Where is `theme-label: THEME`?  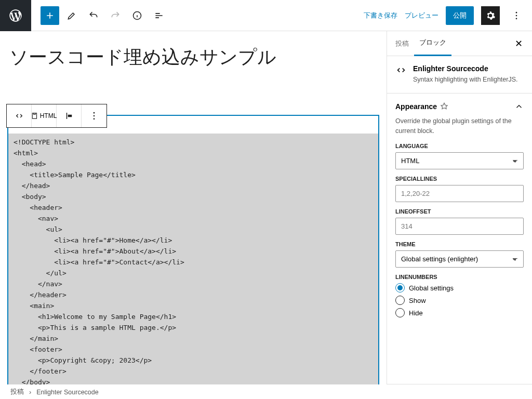 theme-label: THEME is located at coordinates (459, 244).